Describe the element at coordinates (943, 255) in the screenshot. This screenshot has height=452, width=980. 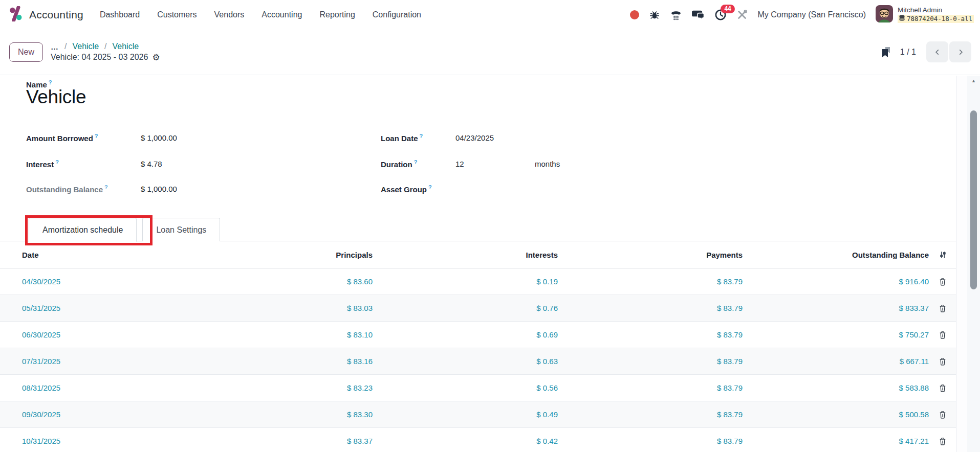
I see `optional-columns-icon` at that location.